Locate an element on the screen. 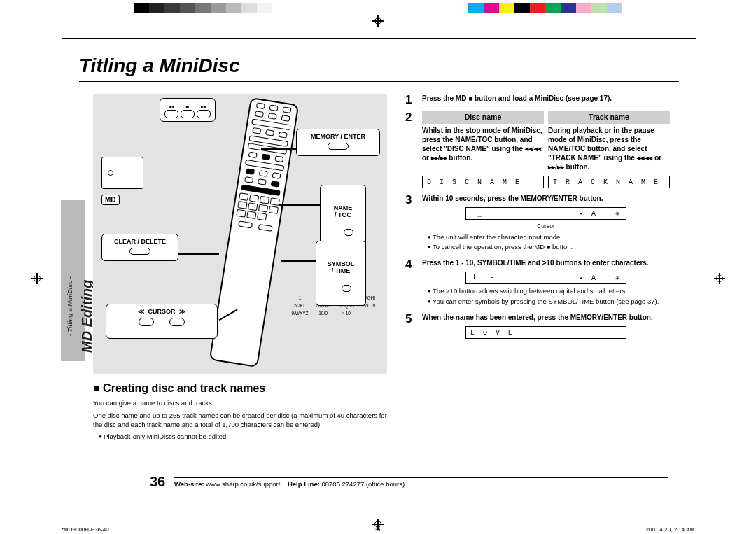 This screenshot has width=756, height=534. intro-paragraph-2: One disc name and up to 255 track names … is located at coordinates (240, 421).